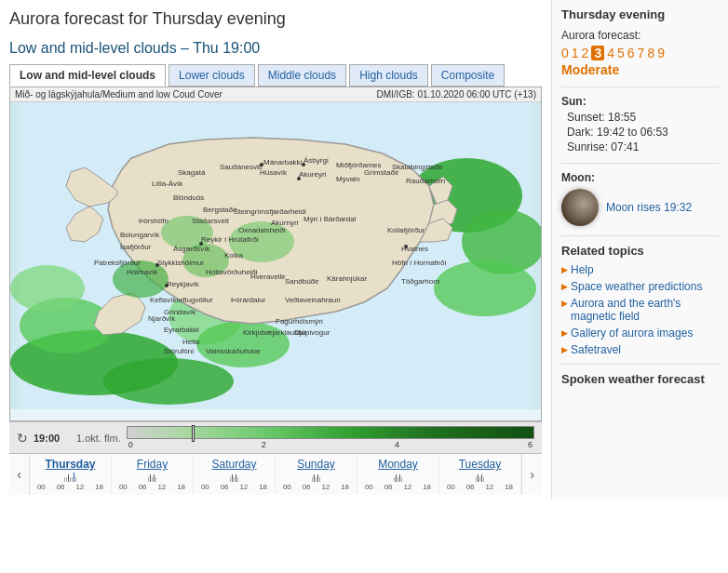  Describe the element at coordinates (283, 162) in the screenshot. I see `svg-text: Mánarbakki` at that location.